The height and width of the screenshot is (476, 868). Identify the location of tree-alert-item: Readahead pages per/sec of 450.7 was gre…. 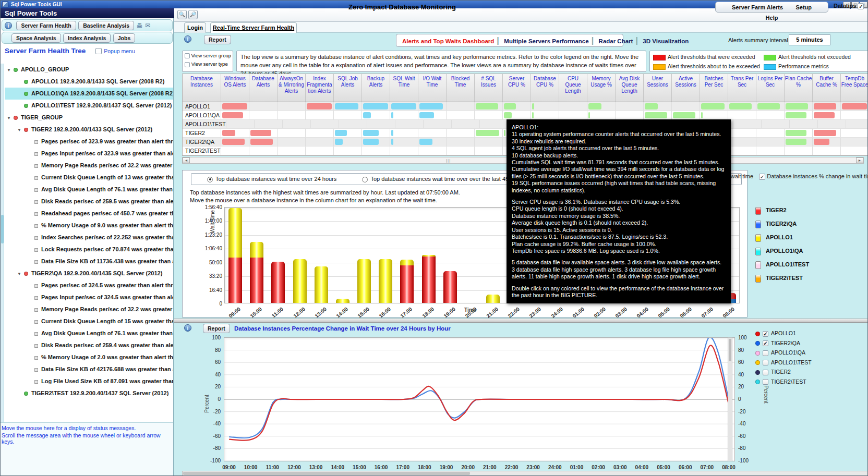
(89, 214).